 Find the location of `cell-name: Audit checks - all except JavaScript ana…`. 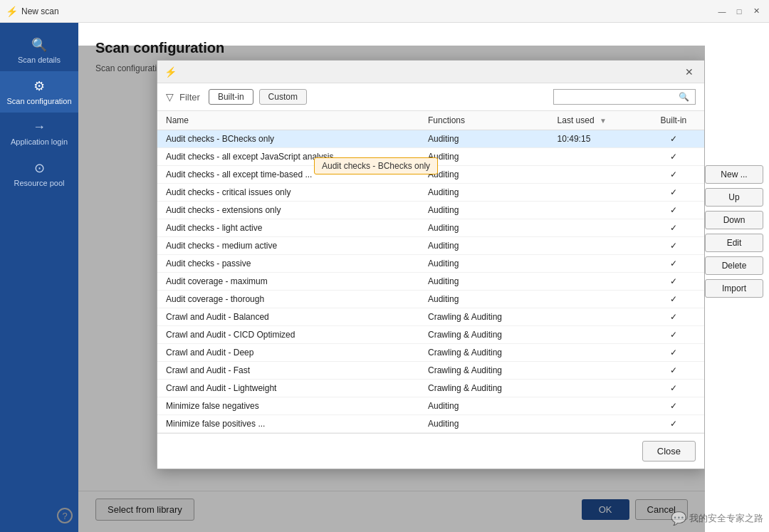

cell-name: Audit checks - all except JavaScript ana… is located at coordinates (288, 157).